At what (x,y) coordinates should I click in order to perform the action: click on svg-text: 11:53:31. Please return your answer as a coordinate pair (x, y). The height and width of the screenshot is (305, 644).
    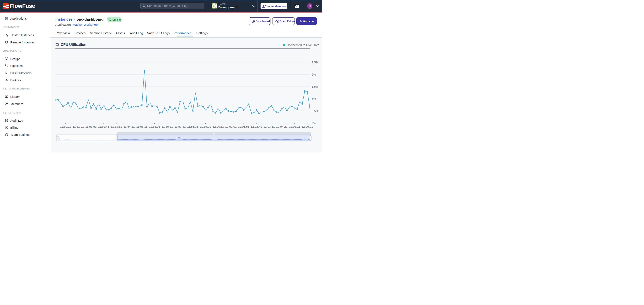
    Looking at the image, I should click on (116, 127).